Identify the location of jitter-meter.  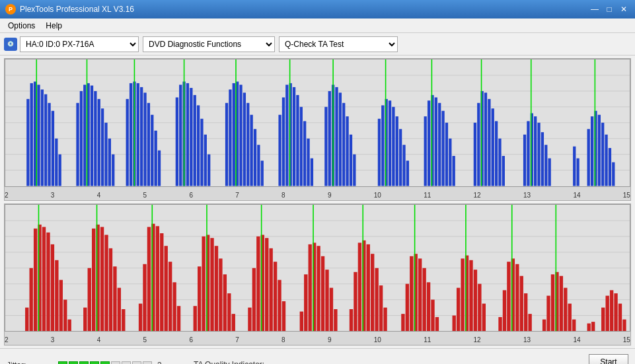
(105, 363).